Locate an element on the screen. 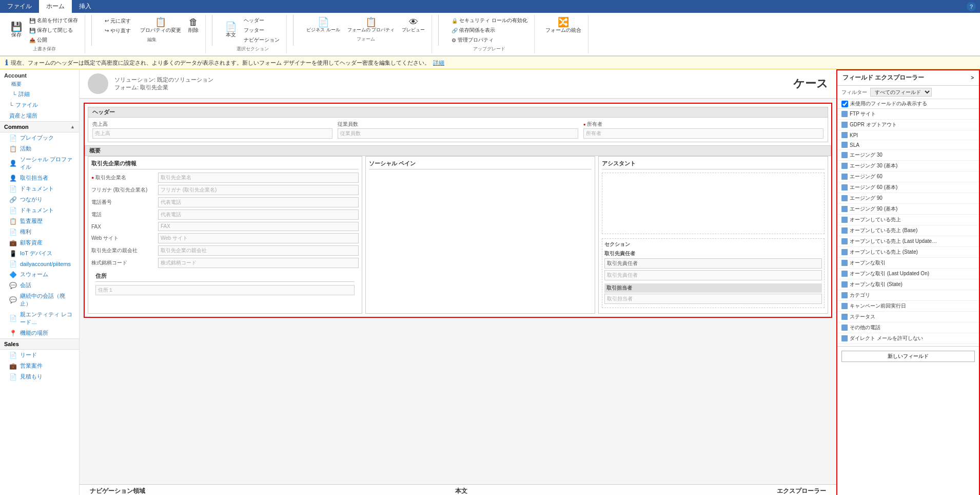 This screenshot has height=495, width=980. security-roles-button: 🔒 セキュリティ ロールの有効化 is located at coordinates (489, 21).